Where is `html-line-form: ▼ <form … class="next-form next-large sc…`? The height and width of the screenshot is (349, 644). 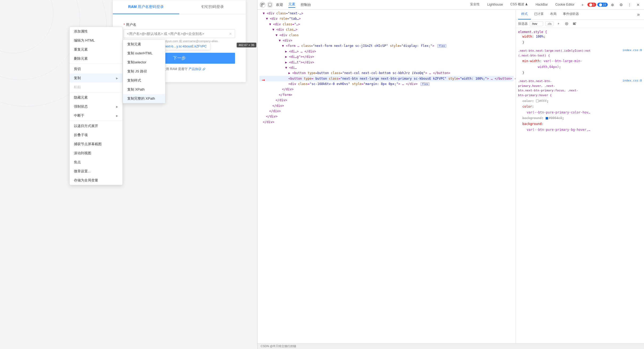
html-line-form: ▼ <form … class="next-form next-large sc… is located at coordinates (387, 46).